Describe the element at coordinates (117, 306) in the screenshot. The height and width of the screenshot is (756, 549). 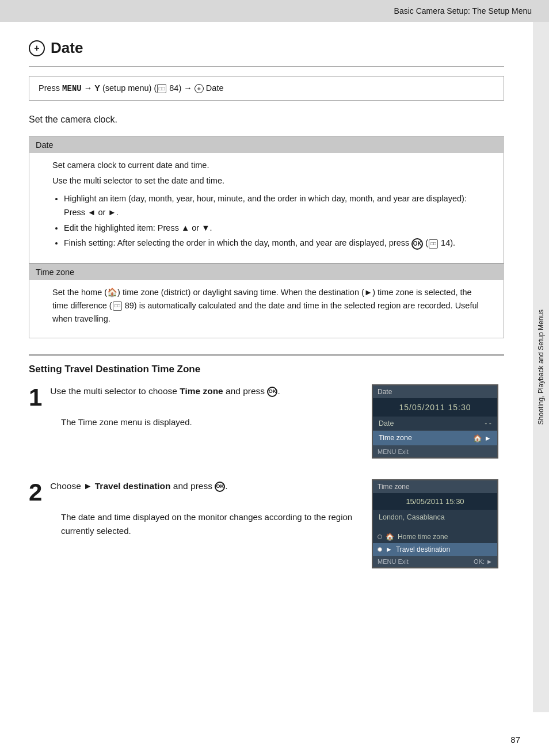
I see `ref-box-89: □□` at that location.